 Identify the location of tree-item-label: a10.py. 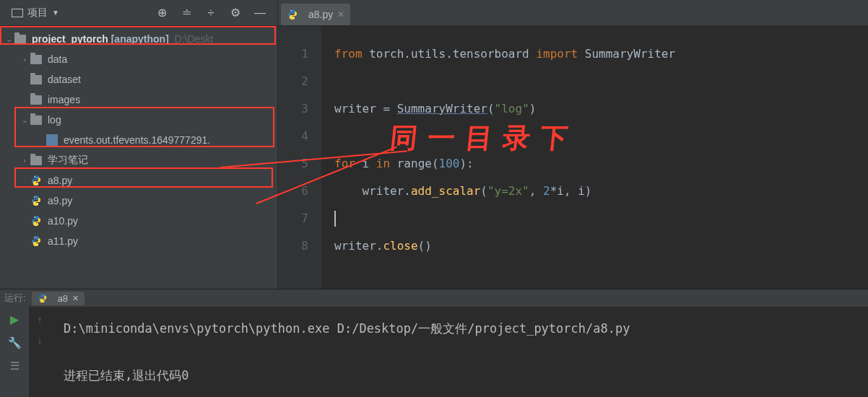
(162, 221).